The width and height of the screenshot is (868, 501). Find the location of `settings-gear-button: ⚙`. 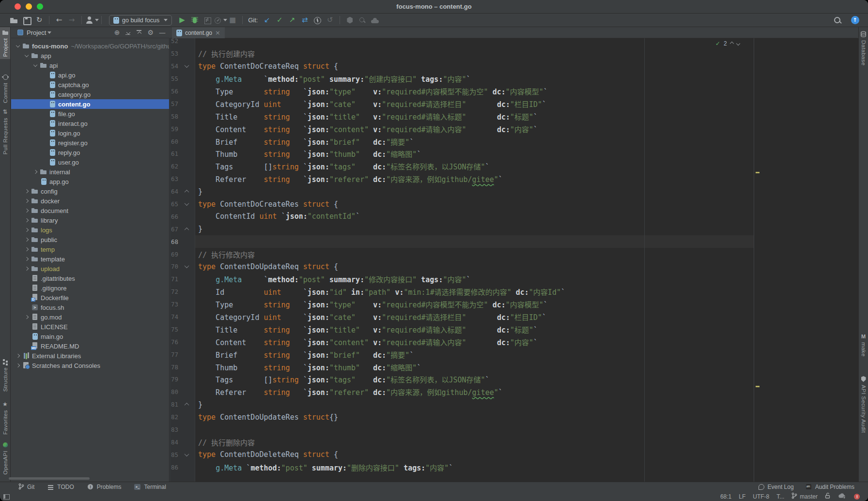

settings-gear-button: ⚙ is located at coordinates (150, 32).